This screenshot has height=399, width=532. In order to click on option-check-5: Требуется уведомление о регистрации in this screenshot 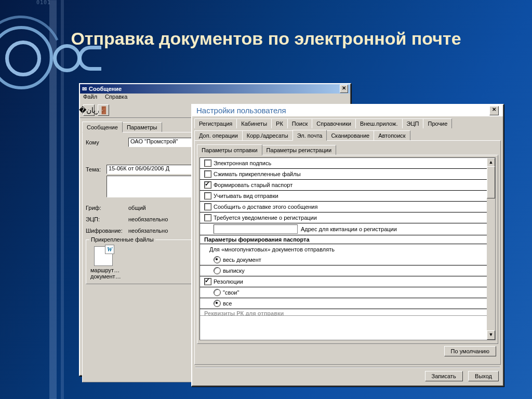, I will do `click(343, 218)`.